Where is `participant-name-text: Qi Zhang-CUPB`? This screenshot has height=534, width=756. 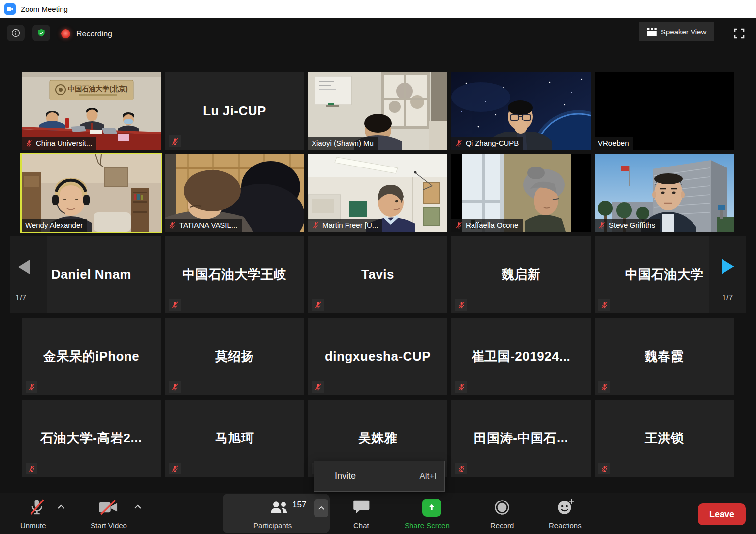 participant-name-text: Qi Zhang-CUPB is located at coordinates (492, 143).